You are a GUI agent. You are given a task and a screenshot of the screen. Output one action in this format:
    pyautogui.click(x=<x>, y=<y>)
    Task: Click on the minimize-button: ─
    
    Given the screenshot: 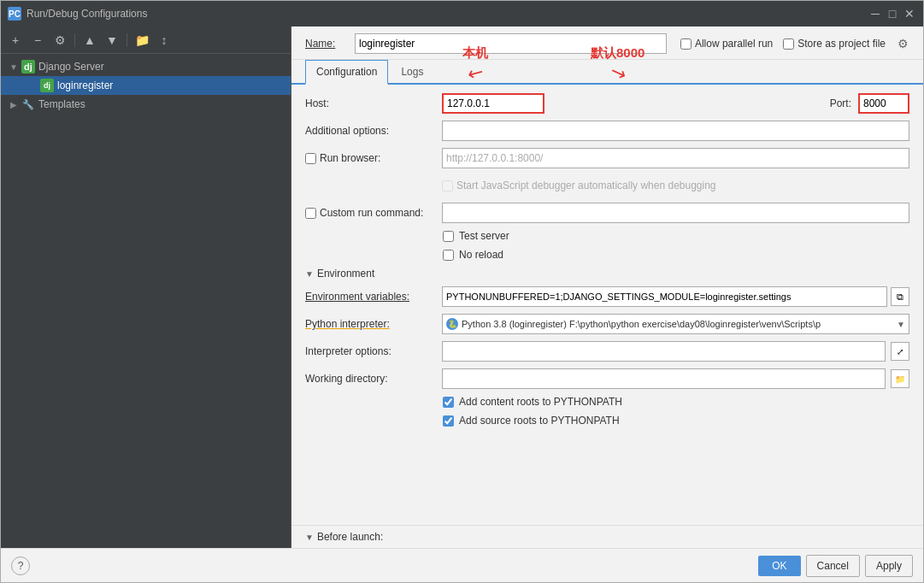 What is the action you would take?
    pyautogui.click(x=875, y=14)
    